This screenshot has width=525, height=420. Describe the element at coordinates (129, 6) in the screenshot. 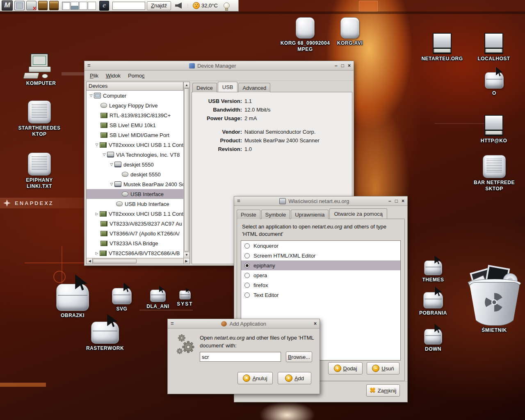

I see `panel-find-input` at that location.